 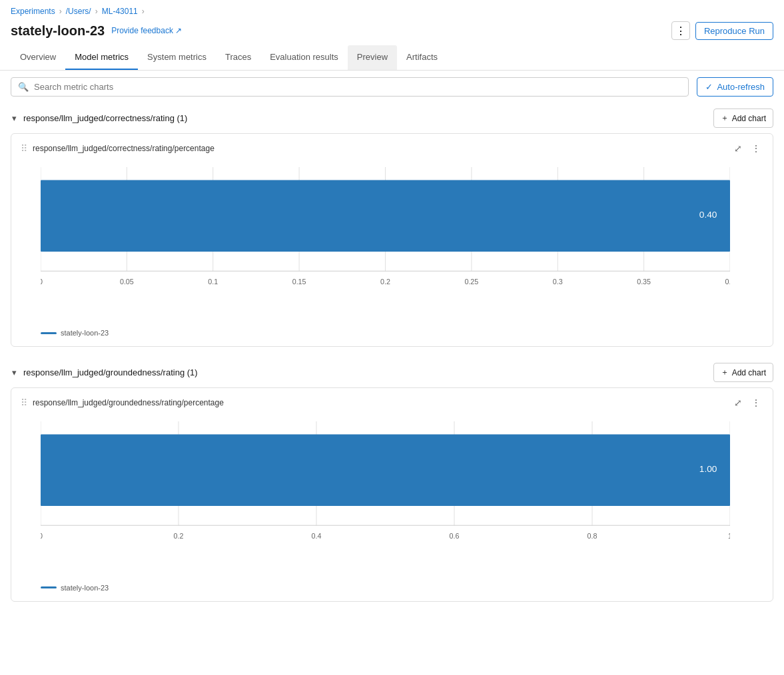 I want to click on fullscreen-button-correctness: ⤢, so click(x=738, y=148).